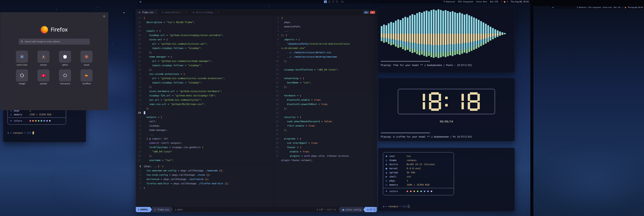 This screenshot has height=216, width=644. I want to click on line-number: 21, so click(278, 109).